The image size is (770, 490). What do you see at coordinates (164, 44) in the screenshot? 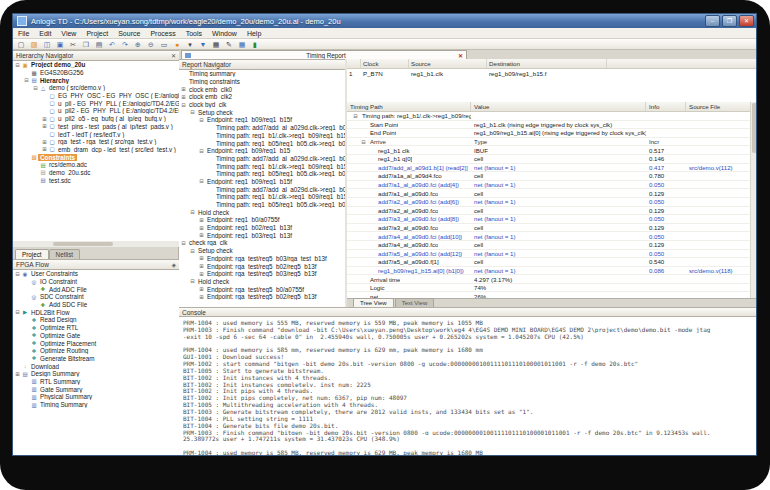
I see `zoom-fit-icon: ▭` at bounding box center [164, 44].